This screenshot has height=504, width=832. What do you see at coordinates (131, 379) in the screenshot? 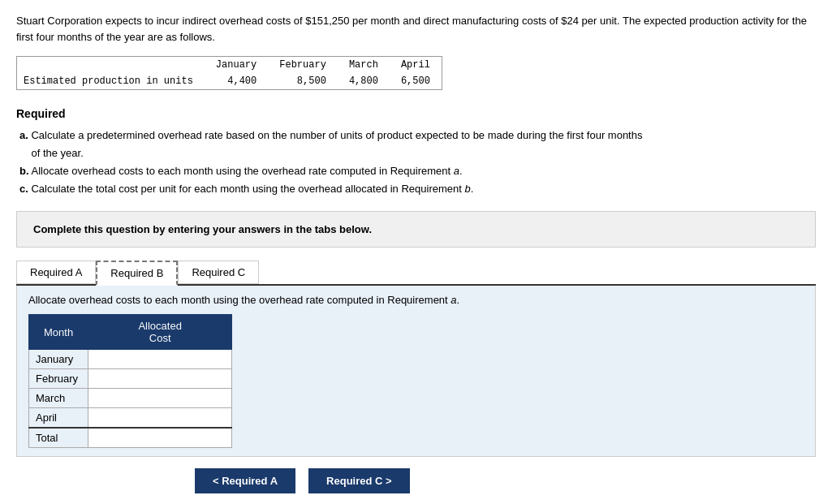
I see `cost-row-february: February` at bounding box center [131, 379].